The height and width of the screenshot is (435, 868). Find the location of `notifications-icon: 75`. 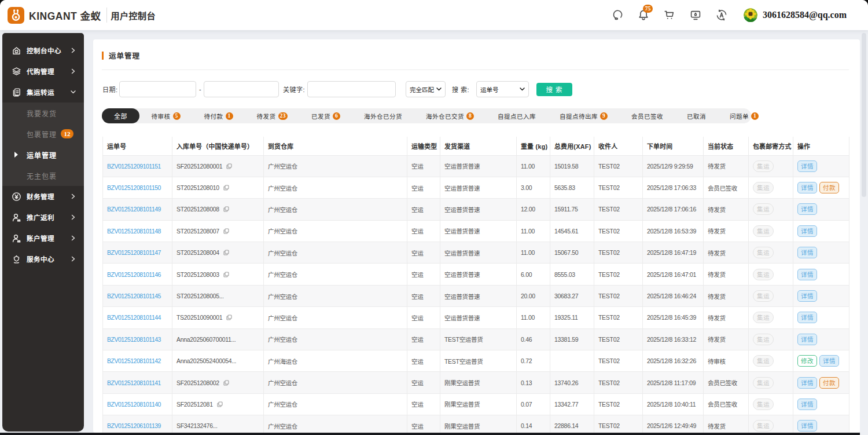

notifications-icon: 75 is located at coordinates (643, 15).